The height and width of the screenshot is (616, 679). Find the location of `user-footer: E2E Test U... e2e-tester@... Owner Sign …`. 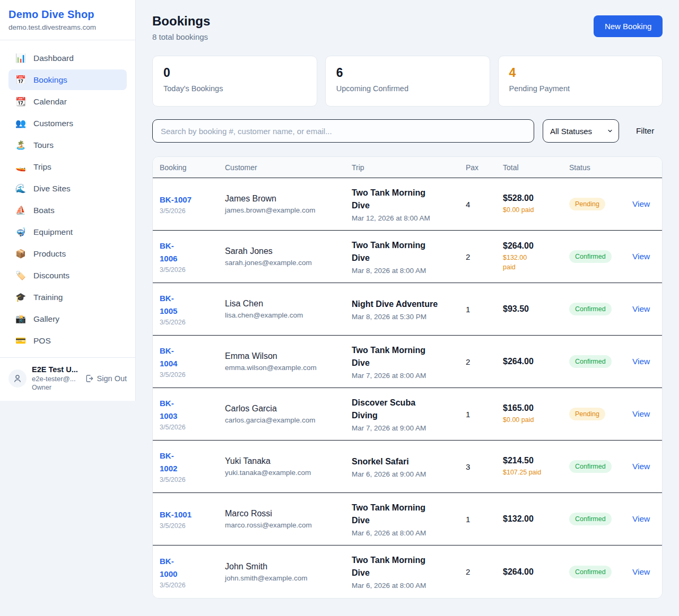

user-footer: E2E Test U... e2e-tester@... Owner Sign … is located at coordinates (68, 379).